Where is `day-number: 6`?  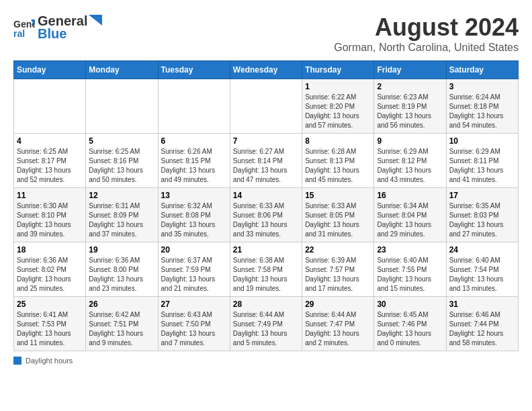
day-number: 6 is located at coordinates (194, 141).